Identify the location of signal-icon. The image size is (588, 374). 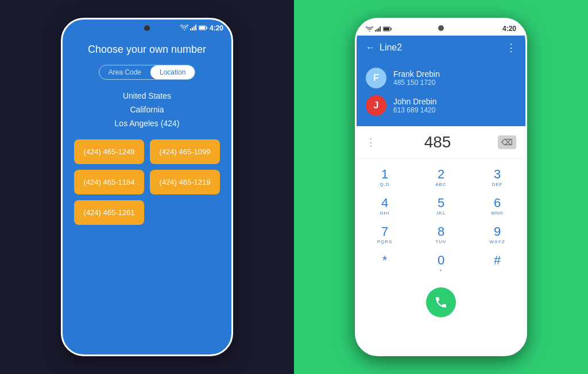
(194, 28).